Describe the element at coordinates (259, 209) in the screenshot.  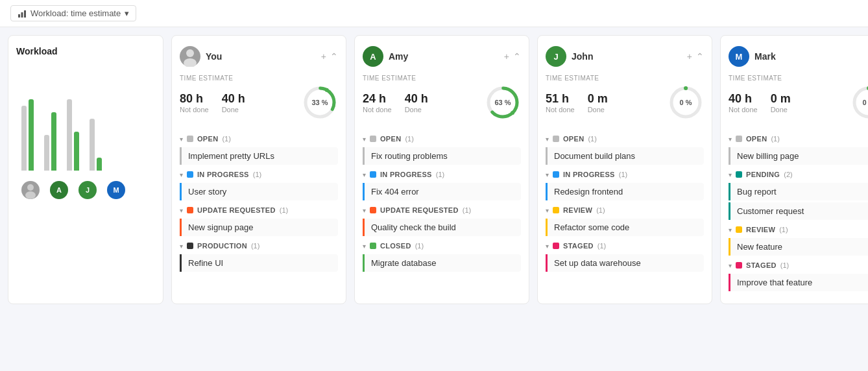
I see `section-header-you-2: ▾ UPDATE REQUESTED (1)` at that location.